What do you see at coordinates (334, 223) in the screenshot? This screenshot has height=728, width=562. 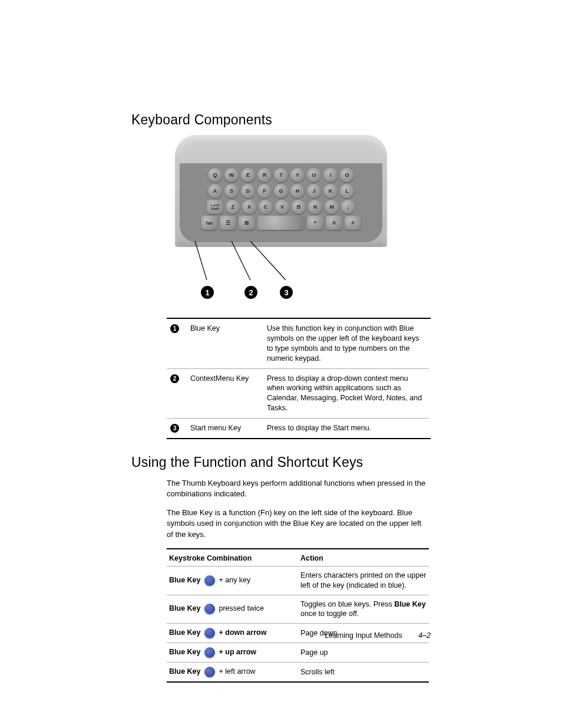 I see `key: 0` at bounding box center [334, 223].